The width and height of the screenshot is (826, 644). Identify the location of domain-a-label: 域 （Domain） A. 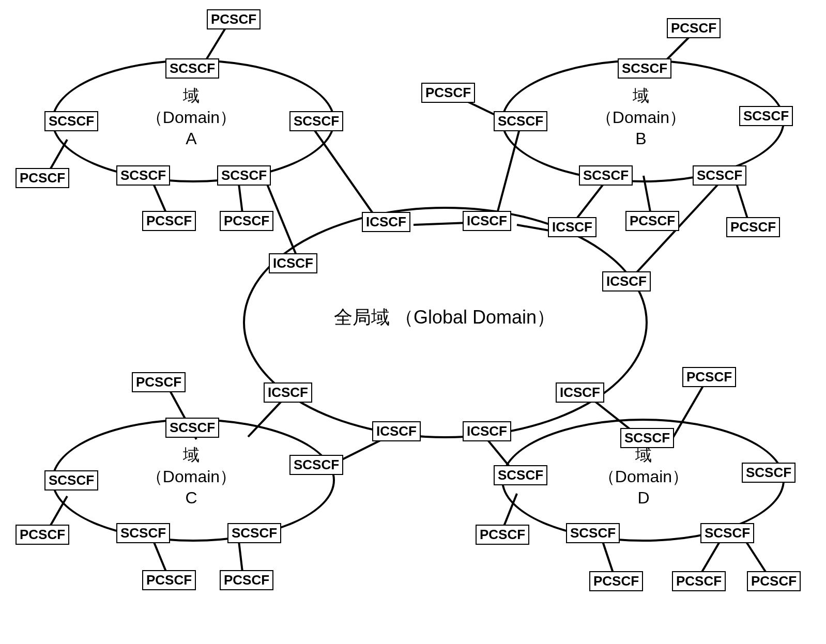
(191, 118).